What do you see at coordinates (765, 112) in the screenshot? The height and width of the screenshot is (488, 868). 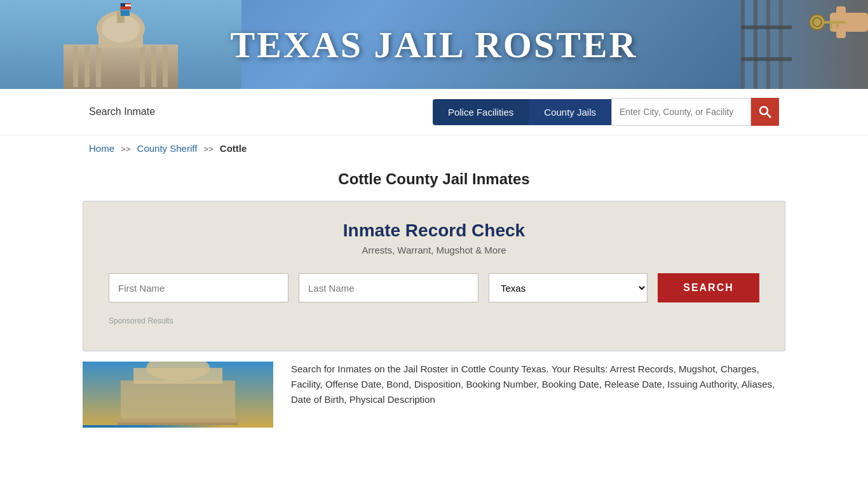 I see `facility-search-button` at bounding box center [765, 112].